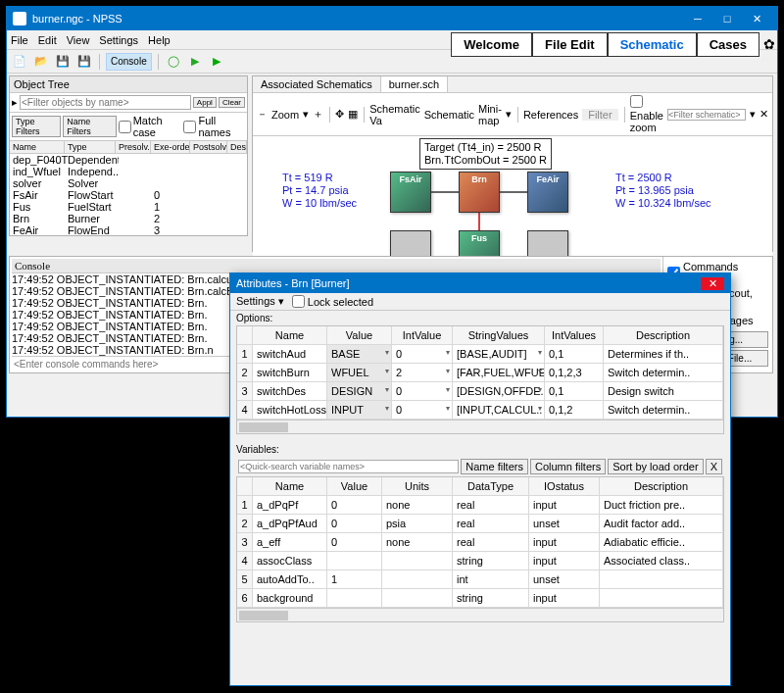 Image resolution: width=784 pixels, height=693 pixels. I want to click on new-icon: 📄, so click(20, 62).